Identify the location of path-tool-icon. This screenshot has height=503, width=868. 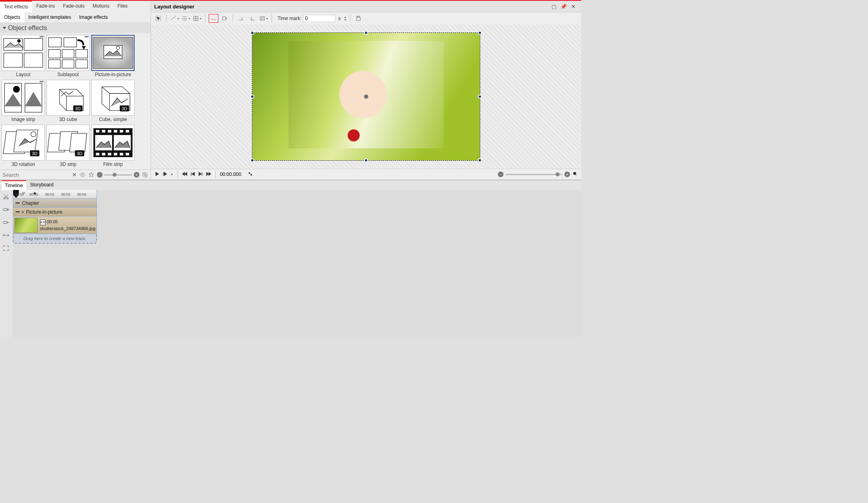
(213, 18).